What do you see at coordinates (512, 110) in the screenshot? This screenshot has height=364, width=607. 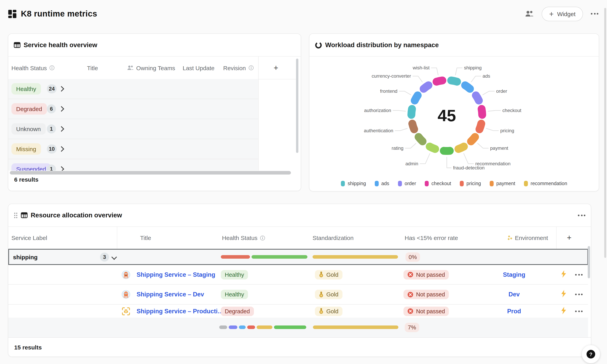 I see `donut-label: checkout` at bounding box center [512, 110].